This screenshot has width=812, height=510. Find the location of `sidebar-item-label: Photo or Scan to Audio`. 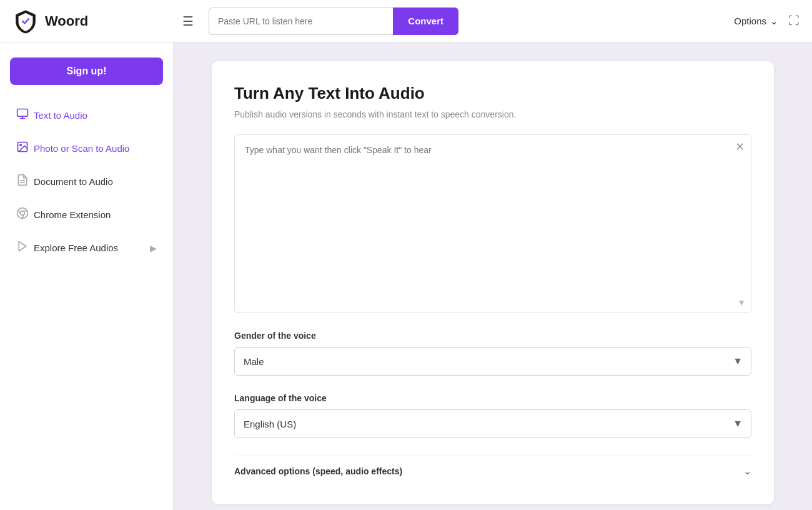

sidebar-item-label: Photo or Scan to Audio is located at coordinates (81, 149).